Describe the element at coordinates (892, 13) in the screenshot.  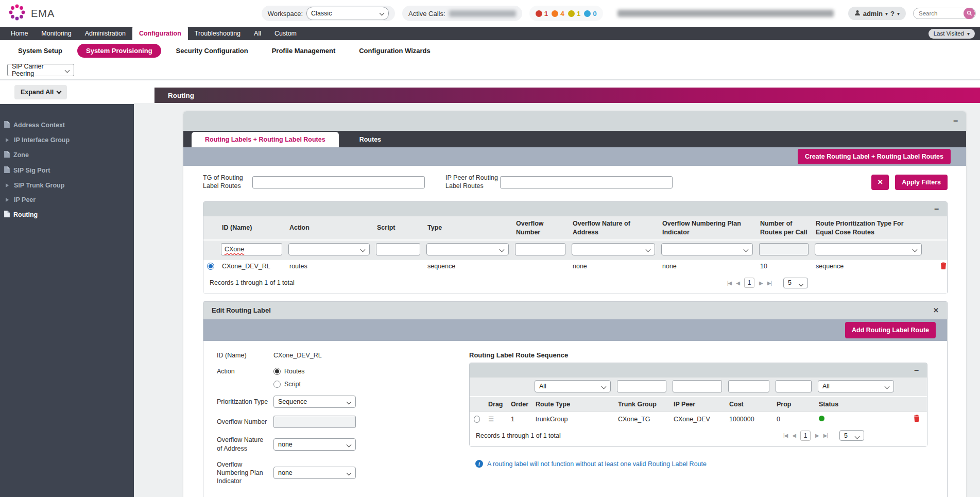
I see `help-button: ?` at that location.